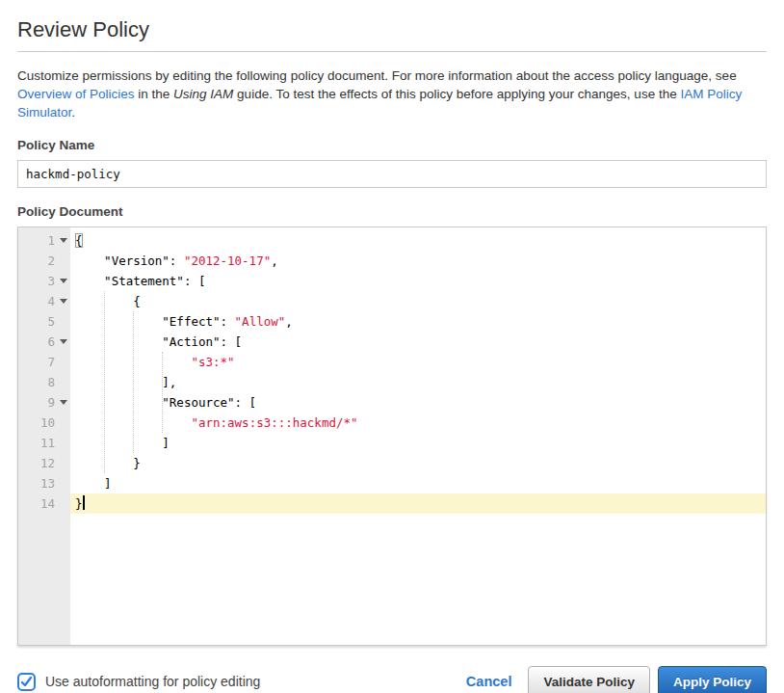 The height and width of the screenshot is (693, 784). What do you see at coordinates (76, 94) in the screenshot?
I see `overview-of-policies-link: Overview of Policies` at bounding box center [76, 94].